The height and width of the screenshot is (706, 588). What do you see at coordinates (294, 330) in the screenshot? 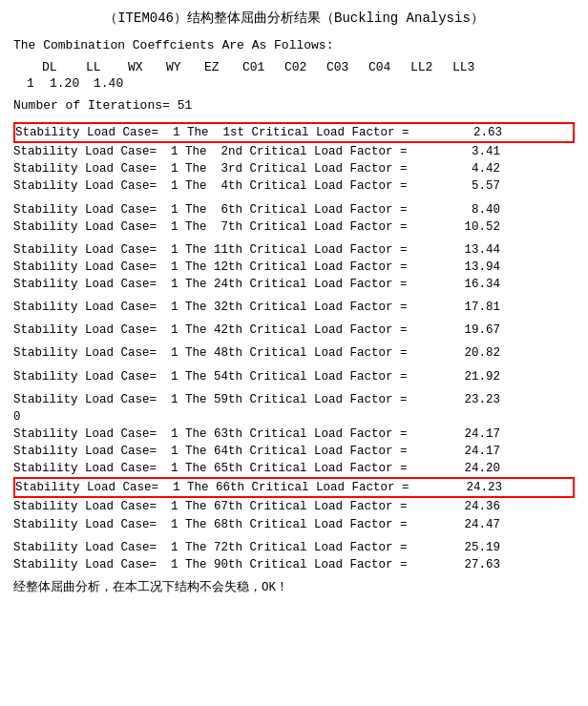
I see `data-line: Stability Load Case= 1 The 42th Critical…` at bounding box center [294, 330].